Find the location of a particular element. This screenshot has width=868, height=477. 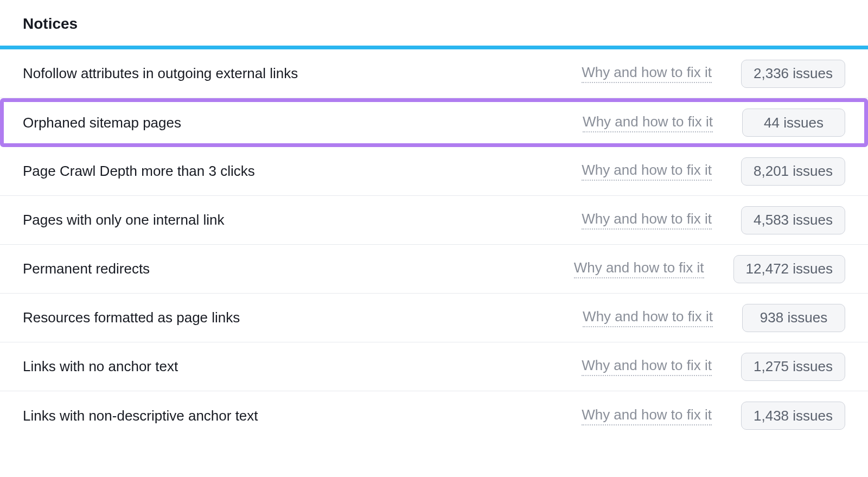

notice-row-right: Why and how to fix it8,201 issues is located at coordinates (713, 171).